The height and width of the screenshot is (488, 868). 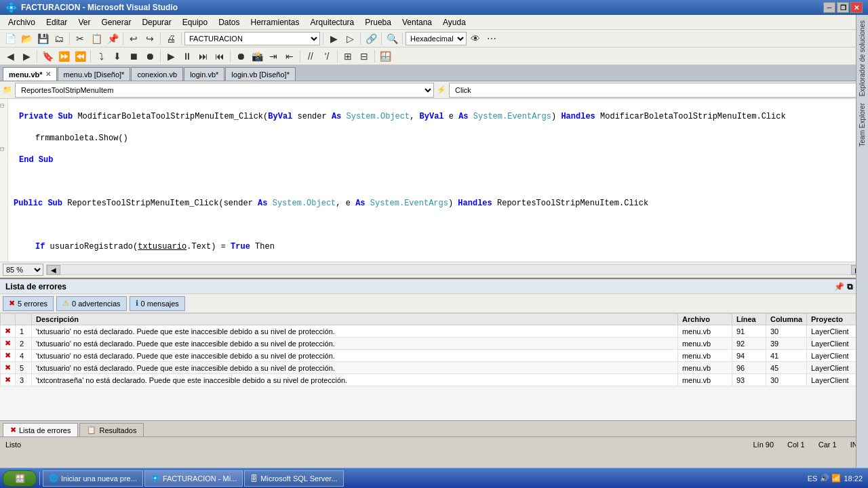 What do you see at coordinates (23, 270) in the screenshot?
I see `zoom-dropdown: 85 % 100 % 75 %` at bounding box center [23, 270].